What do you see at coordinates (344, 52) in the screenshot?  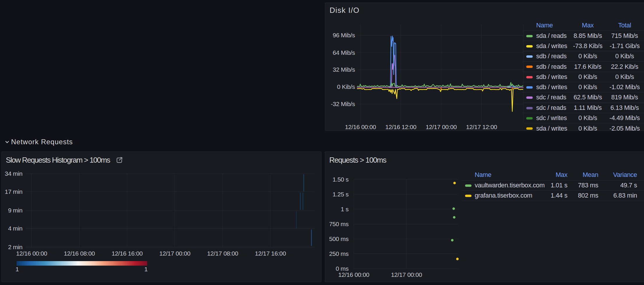 I see `svg-text: 64 Mib/s` at bounding box center [344, 52].